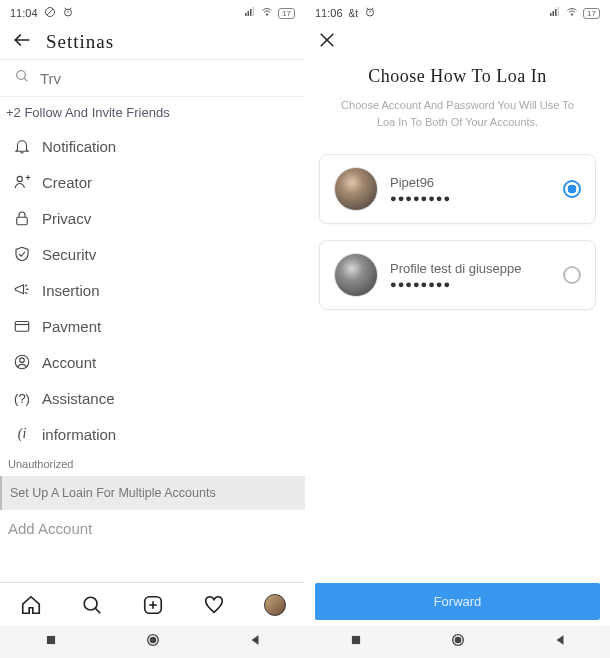 This screenshot has height=658, width=610. I want to click on system-nav, so click(152, 642).